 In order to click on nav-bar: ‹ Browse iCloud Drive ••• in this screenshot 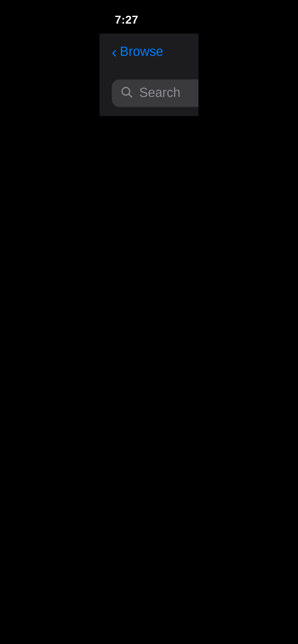, I will do `click(149, 53)`.